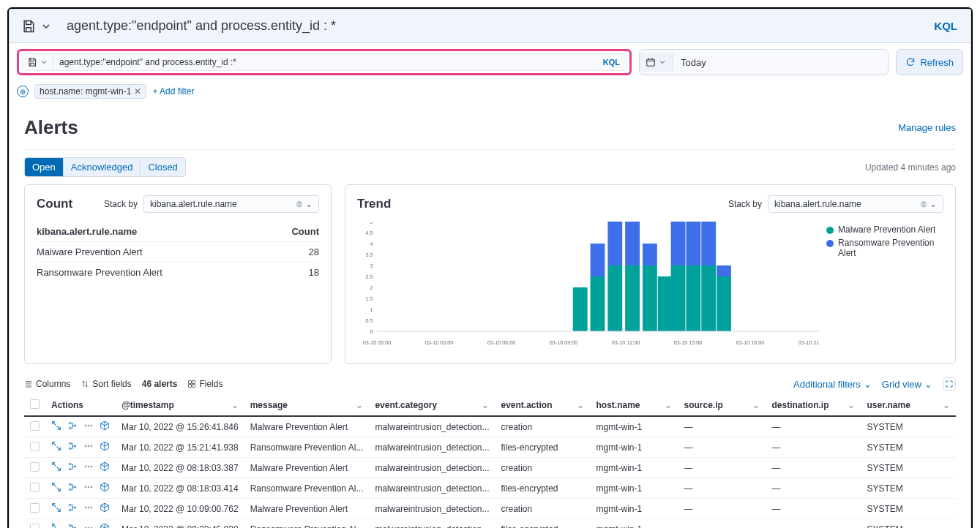 This screenshot has width=980, height=528. What do you see at coordinates (38, 62) in the screenshot?
I see `secondary-save-button` at bounding box center [38, 62].